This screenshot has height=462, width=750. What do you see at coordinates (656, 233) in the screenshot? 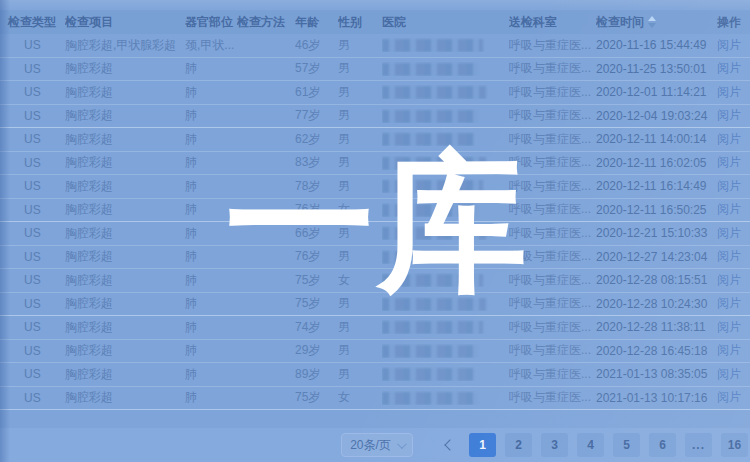
I see `exam-time-cell: 2020-12-21 15:10:33` at bounding box center [656, 233].